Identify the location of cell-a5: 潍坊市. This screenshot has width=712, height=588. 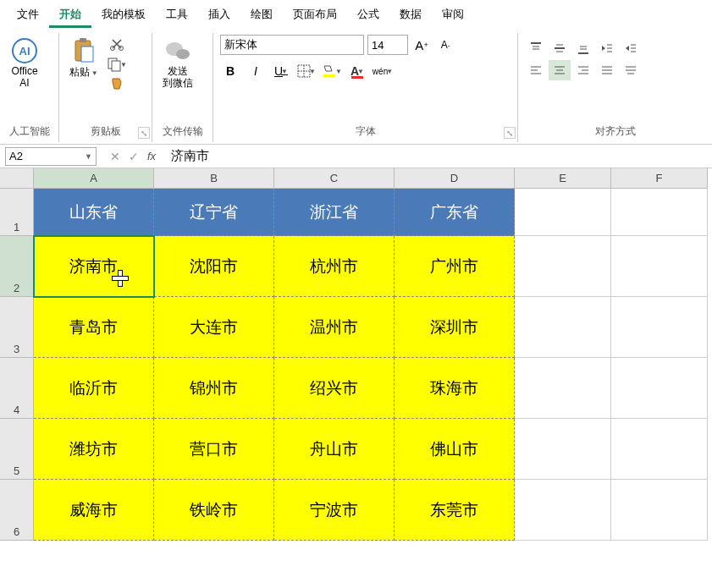
(94, 449).